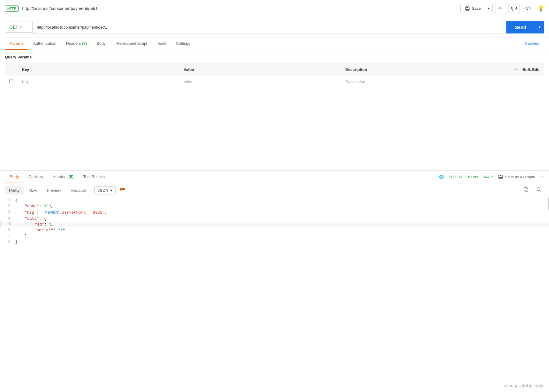  Describe the element at coordinates (101, 44) in the screenshot. I see `tab-body: Body` at that location.